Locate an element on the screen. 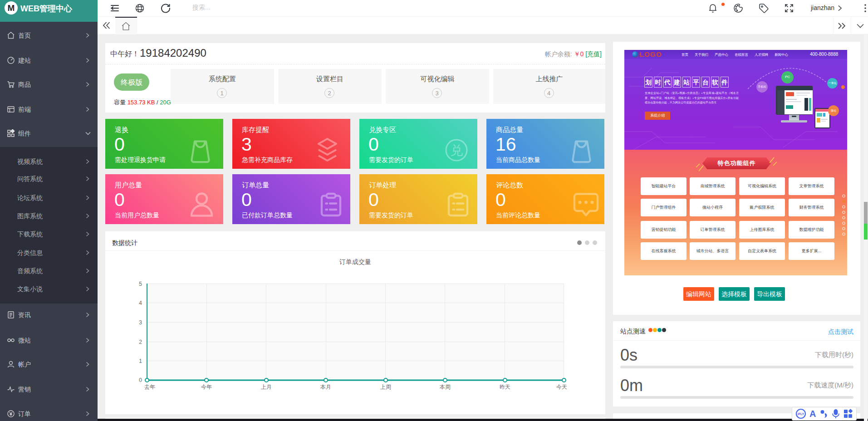  svg-text: 2 is located at coordinates (141, 342).